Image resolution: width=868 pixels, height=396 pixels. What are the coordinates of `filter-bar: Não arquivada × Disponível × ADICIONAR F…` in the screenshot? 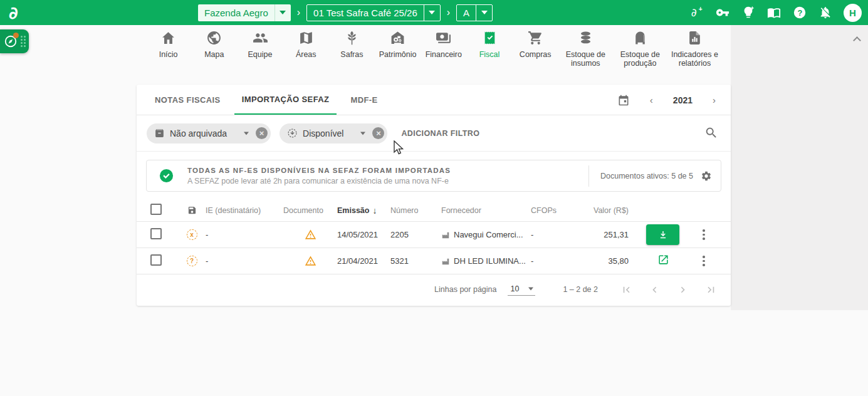 It's located at (434, 133).